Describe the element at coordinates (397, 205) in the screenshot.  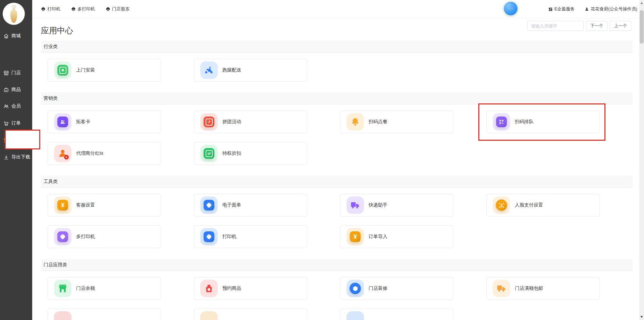
I see `app-card: 快递助手` at that location.